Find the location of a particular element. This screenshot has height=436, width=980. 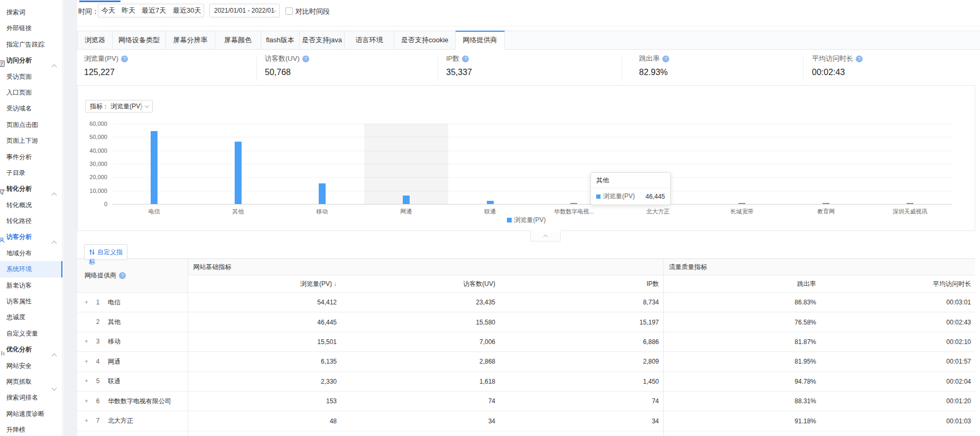

value-cell: 48 is located at coordinates (264, 421).